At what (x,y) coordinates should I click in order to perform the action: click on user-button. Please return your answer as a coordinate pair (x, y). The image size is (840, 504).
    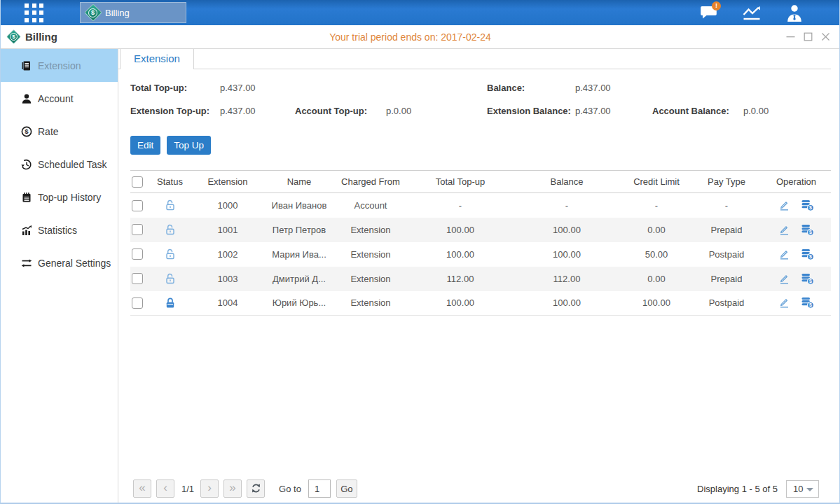
    Looking at the image, I should click on (794, 13).